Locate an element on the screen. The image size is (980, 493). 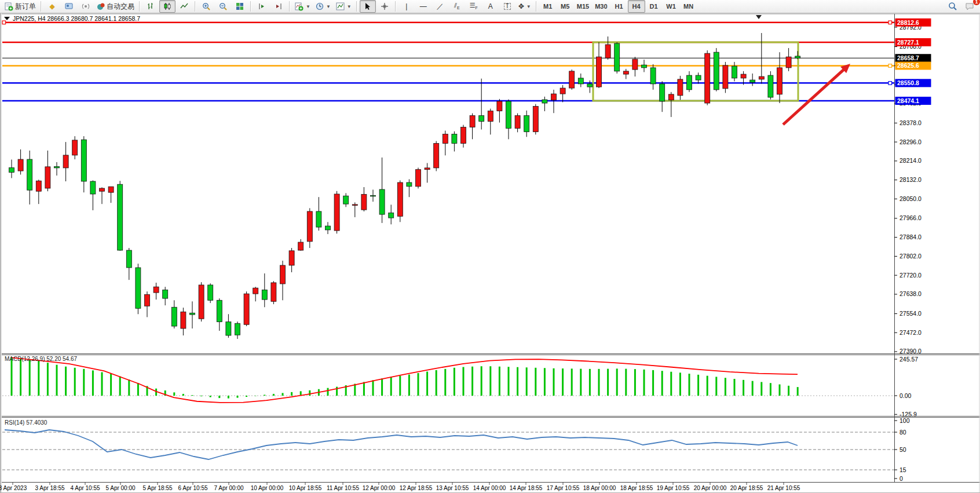
new-order-icon is located at coordinates (9, 7).